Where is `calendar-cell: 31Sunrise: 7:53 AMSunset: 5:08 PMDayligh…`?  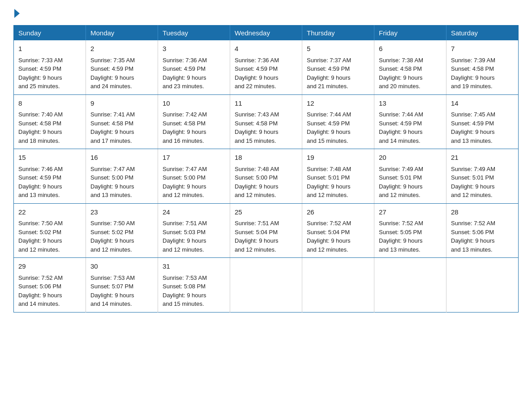 calendar-cell: 31Sunrise: 7:53 AMSunset: 5:08 PMDayligh… is located at coordinates (194, 285).